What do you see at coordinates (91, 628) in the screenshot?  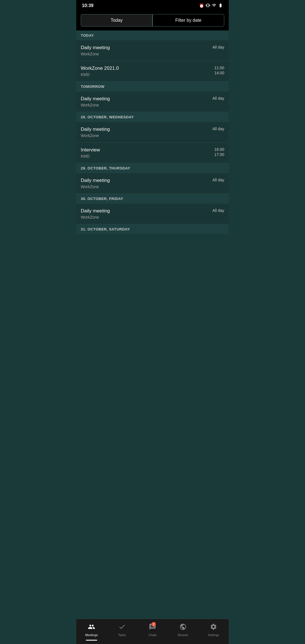 I see `meetings-icon` at bounding box center [91, 628].